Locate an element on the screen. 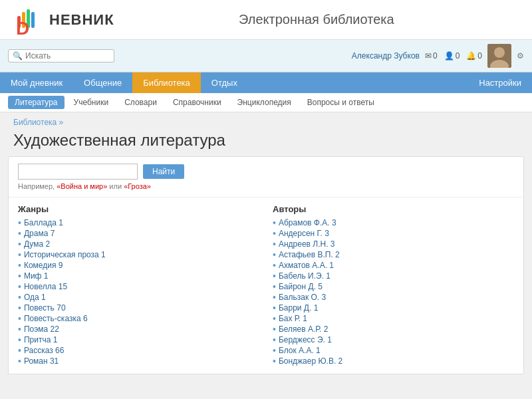  author-item: Бабель И.Э. 1 is located at coordinates (394, 276).